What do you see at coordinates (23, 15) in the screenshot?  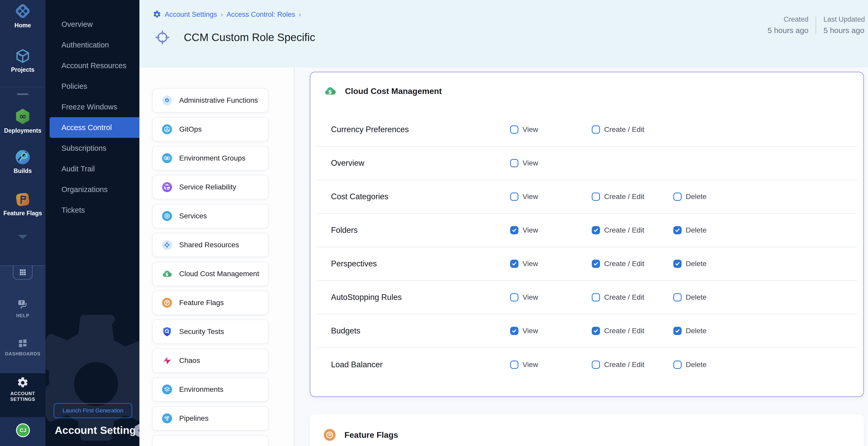 I see `rail-item-home: Home` at bounding box center [23, 15].